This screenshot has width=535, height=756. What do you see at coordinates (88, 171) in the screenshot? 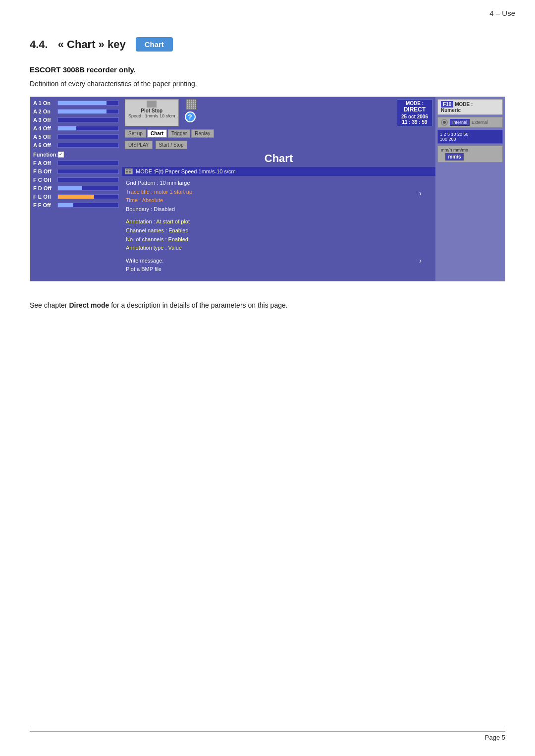
I see `channel-fb-bar` at bounding box center [88, 171].